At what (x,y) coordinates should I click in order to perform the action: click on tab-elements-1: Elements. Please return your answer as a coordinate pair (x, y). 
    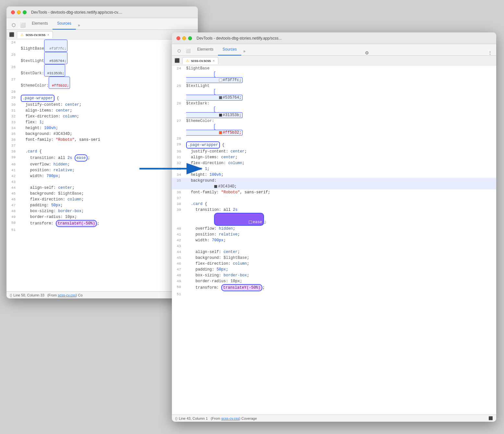
    Looking at the image, I should click on (40, 24).